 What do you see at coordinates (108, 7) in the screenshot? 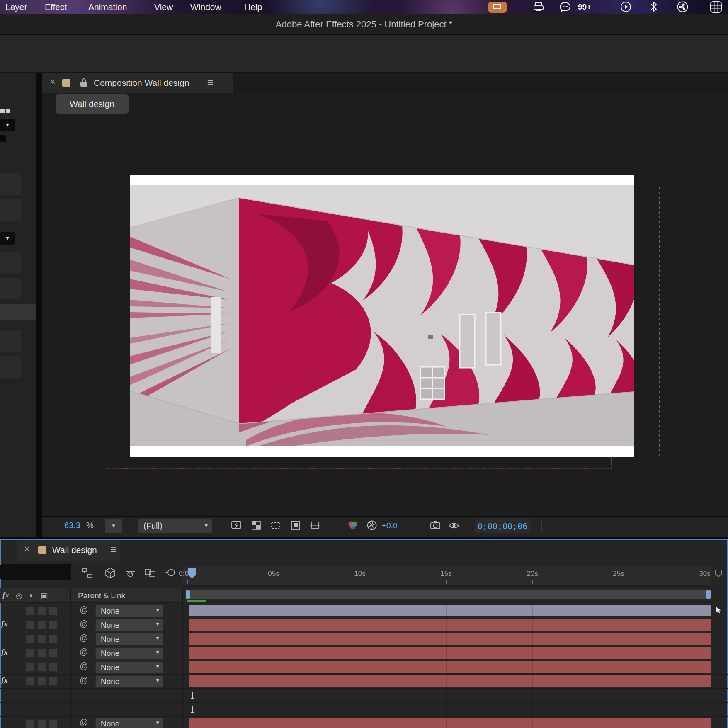
I see `menu-animation: Animation` at bounding box center [108, 7].